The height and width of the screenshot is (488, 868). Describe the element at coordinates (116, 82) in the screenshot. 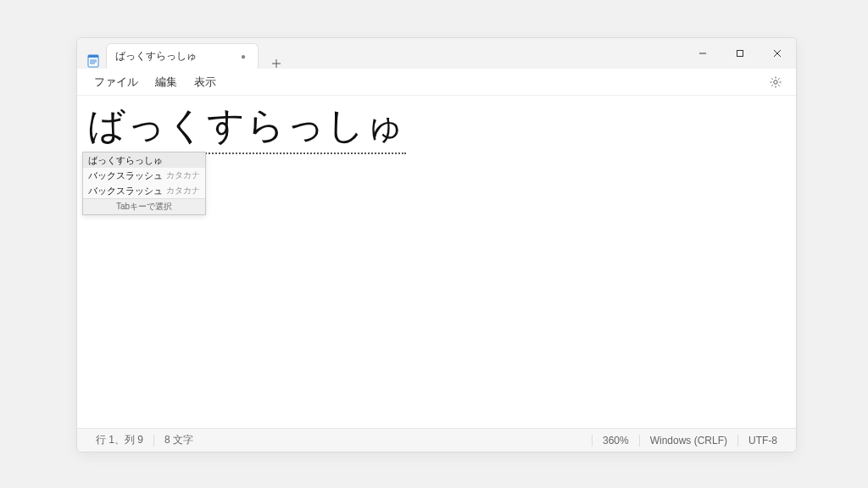

I see `menu-file: ファイル` at that location.